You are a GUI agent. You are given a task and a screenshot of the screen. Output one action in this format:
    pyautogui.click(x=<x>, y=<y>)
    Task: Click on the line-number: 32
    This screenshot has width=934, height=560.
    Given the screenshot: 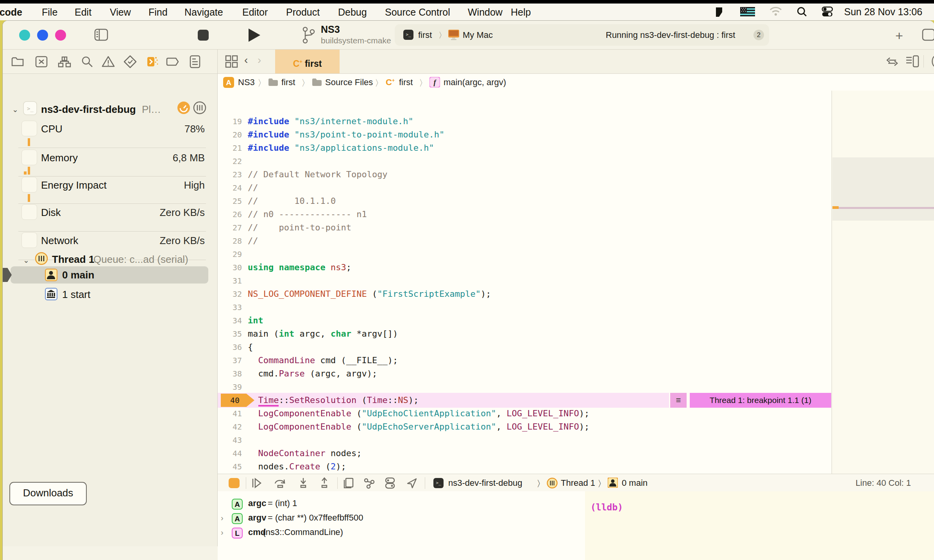 What is the action you would take?
    pyautogui.click(x=230, y=294)
    